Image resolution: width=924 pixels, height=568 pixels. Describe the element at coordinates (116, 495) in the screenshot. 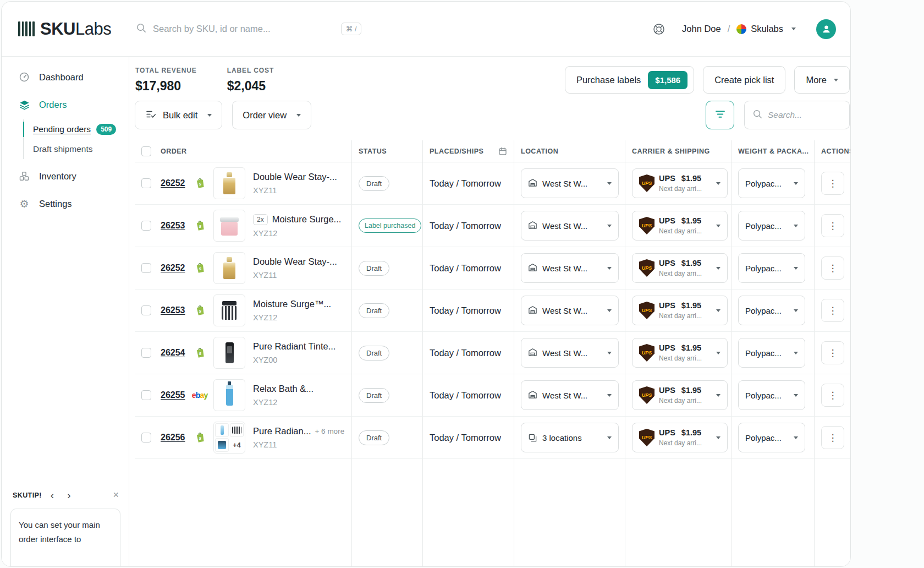

I see `close-icon: ×` at that location.